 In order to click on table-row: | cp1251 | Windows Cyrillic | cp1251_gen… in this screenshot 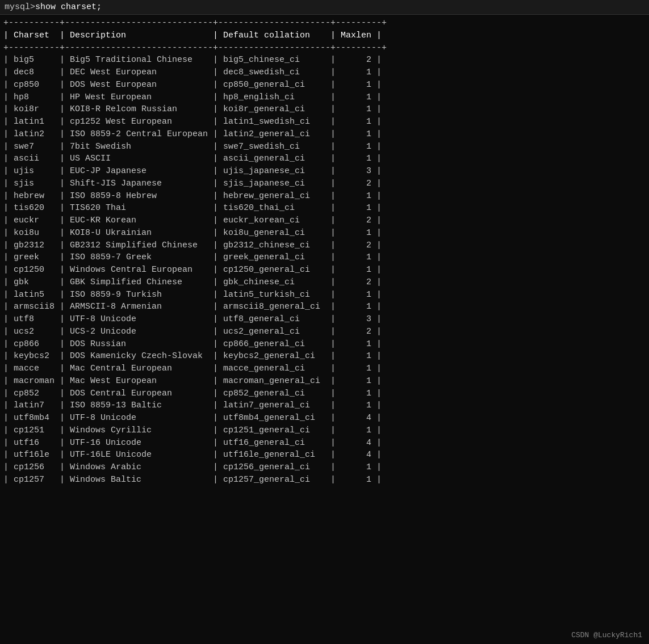, I will do `click(325, 431)`.